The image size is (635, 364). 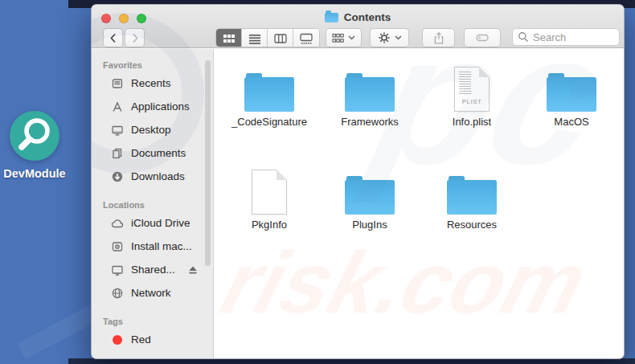 What do you see at coordinates (35, 145) in the screenshot?
I see `devmodule-app-icon: DevModule` at bounding box center [35, 145].